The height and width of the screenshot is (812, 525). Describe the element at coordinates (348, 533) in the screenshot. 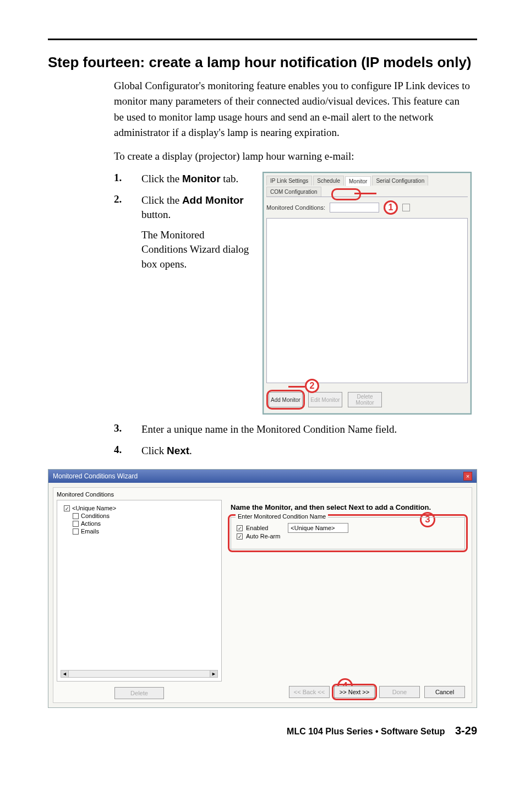

I see `callout-3-box` at that location.